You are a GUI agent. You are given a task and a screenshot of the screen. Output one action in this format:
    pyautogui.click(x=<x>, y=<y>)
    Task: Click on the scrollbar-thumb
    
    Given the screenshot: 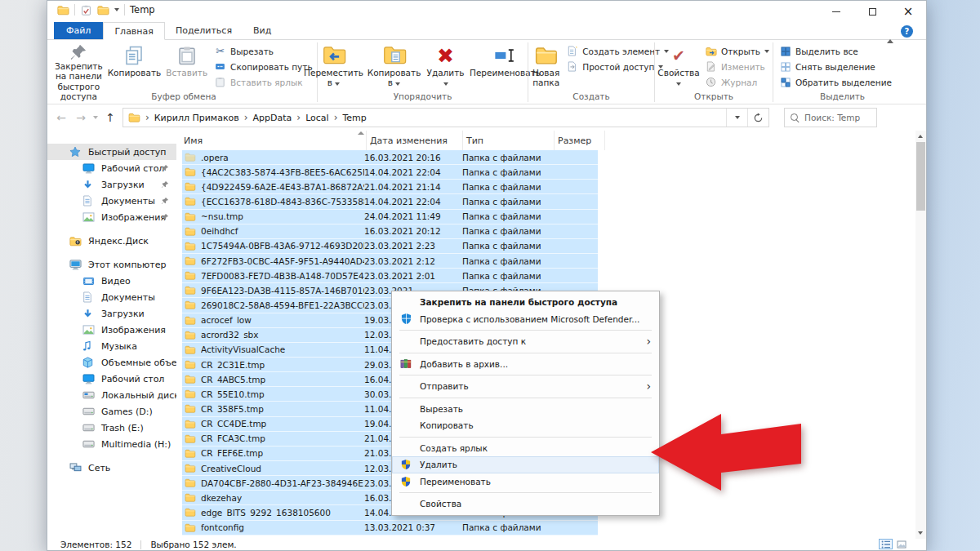 What is the action you would take?
    pyautogui.click(x=921, y=176)
    